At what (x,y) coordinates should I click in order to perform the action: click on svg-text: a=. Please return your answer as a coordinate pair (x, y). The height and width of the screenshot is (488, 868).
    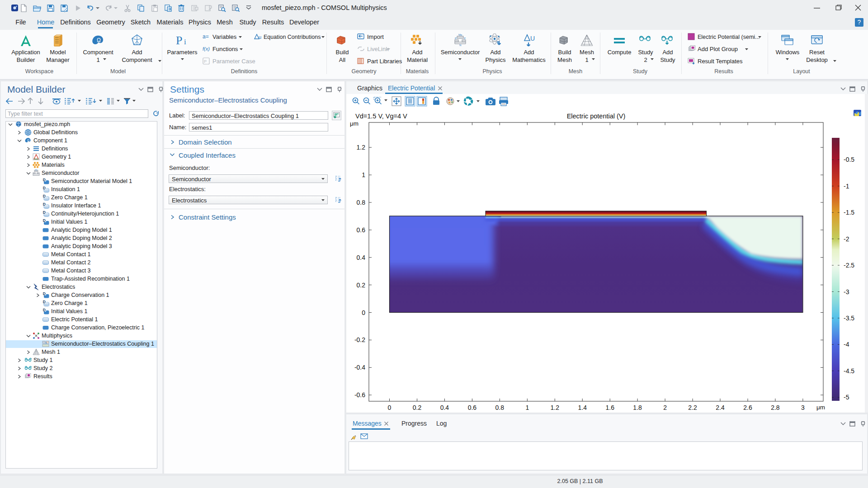
    Looking at the image, I should click on (206, 37).